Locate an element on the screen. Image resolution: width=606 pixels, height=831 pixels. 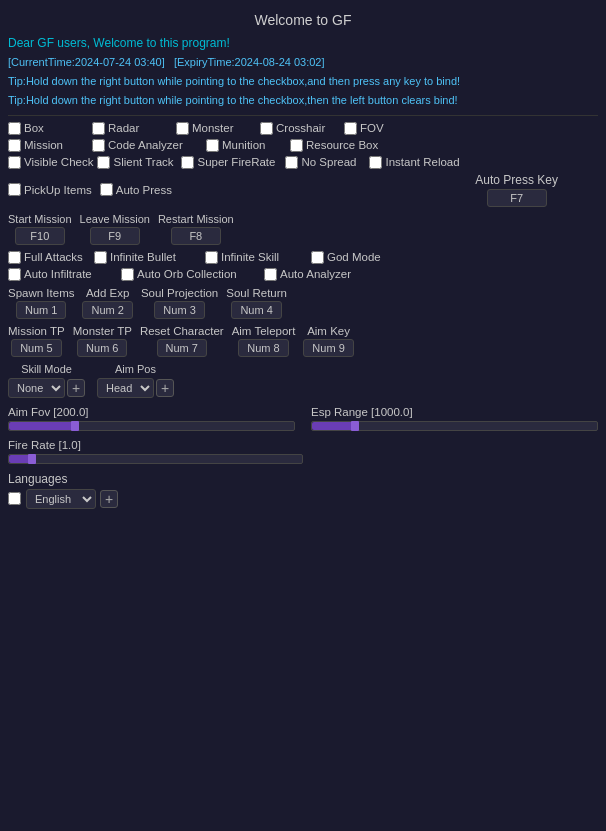
add-exp-group: Add Exp Num 2 is located at coordinates (107, 303).